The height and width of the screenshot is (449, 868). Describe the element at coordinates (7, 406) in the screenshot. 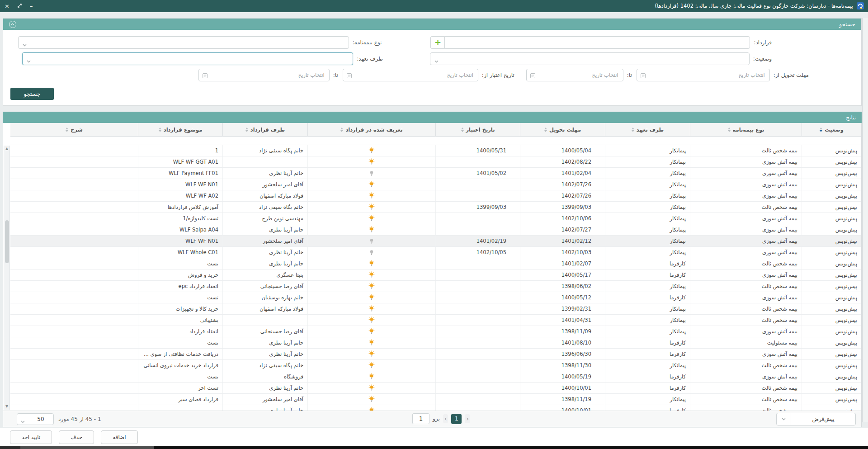

I see `scroll-down-icon: ▼` at that location.